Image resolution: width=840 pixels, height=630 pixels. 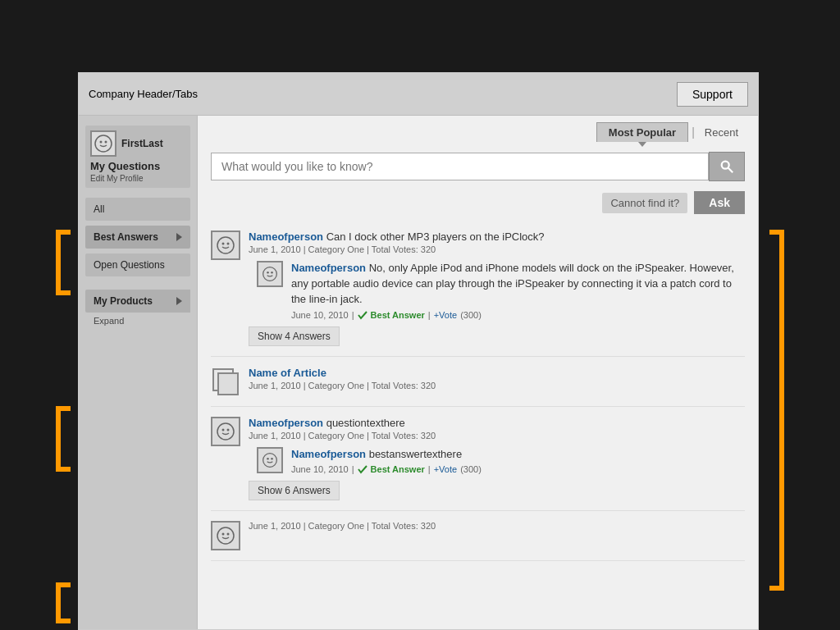 What do you see at coordinates (719, 203) in the screenshot?
I see `ask-button: Ask` at bounding box center [719, 203].